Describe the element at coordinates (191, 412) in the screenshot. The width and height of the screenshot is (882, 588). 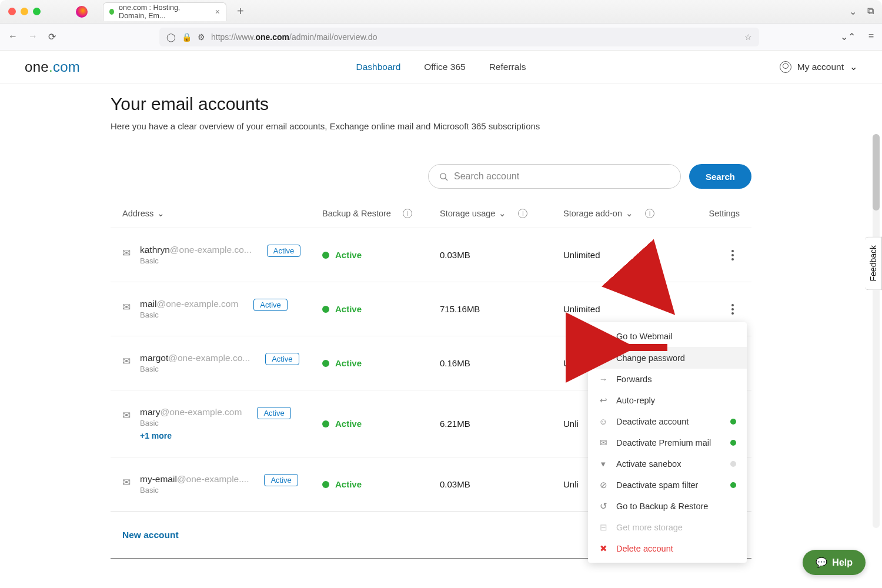
I see `email-address: mary@one-example.com` at that location.